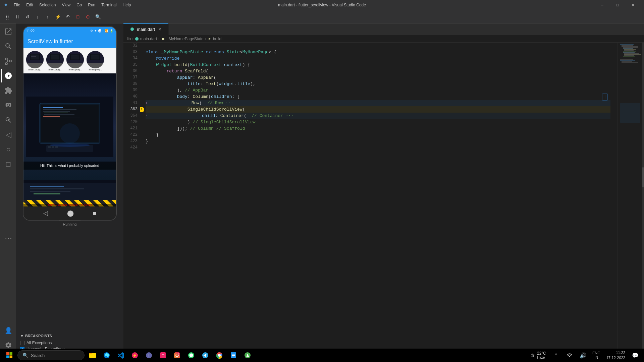 This screenshot has width=644, height=362. What do you see at coordinates (22, 343) in the screenshot?
I see `bp-all-checkbox` at bounding box center [22, 343].